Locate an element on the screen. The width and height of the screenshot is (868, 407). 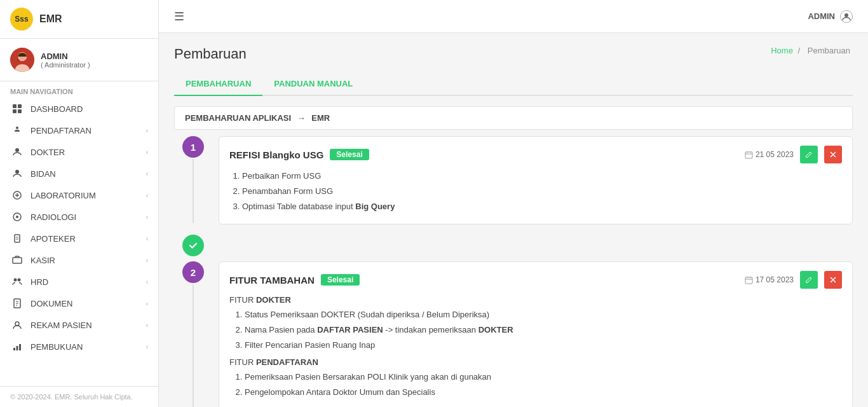
page-header: Pembaruan Home / Pembaruan is located at coordinates (513, 54).